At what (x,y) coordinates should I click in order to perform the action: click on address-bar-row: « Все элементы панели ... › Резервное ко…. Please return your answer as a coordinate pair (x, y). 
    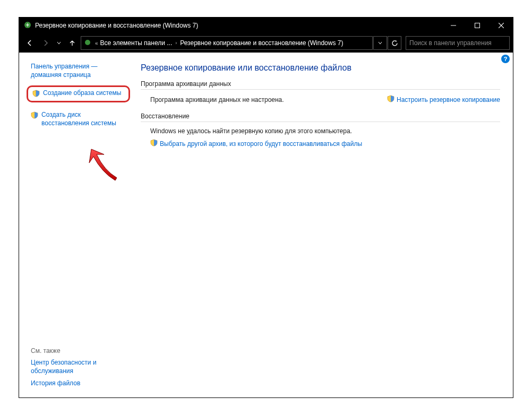
    Looking at the image, I should click on (266, 43).